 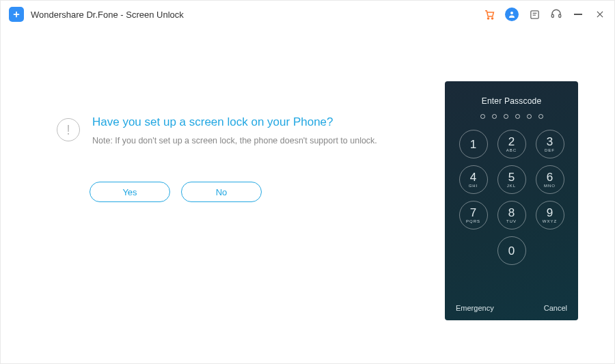 I want to click on keypad-letters: PQRS, so click(x=473, y=221).